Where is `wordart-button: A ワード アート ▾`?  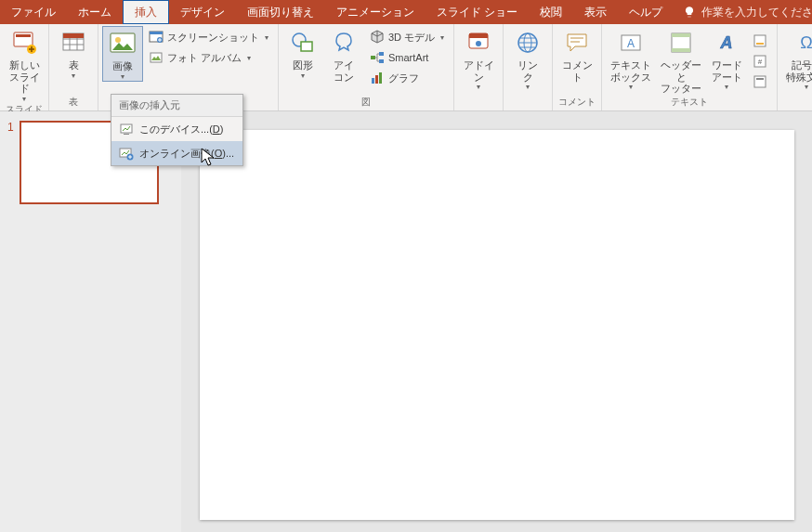 wordart-button: A ワード アート ▾ is located at coordinates (727, 58).